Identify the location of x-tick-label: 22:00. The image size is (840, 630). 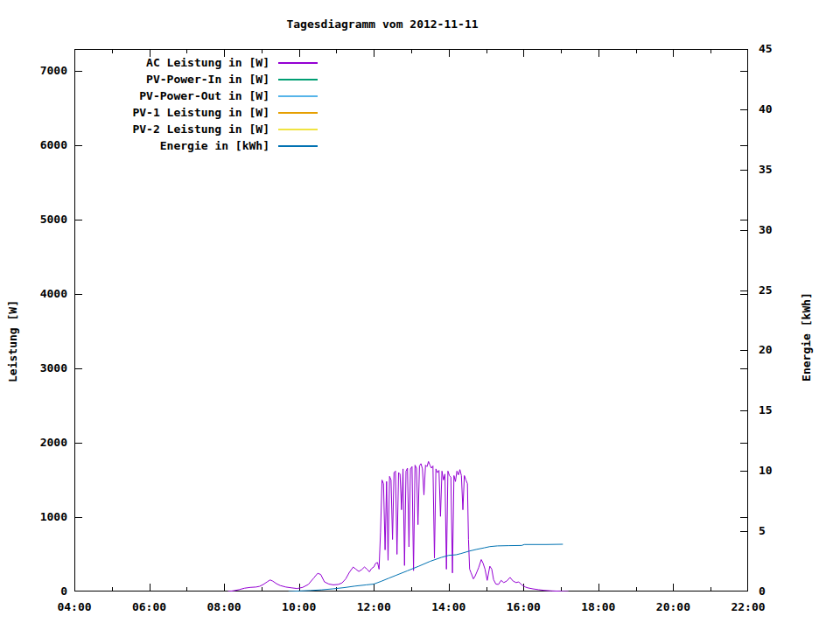
(748, 607).